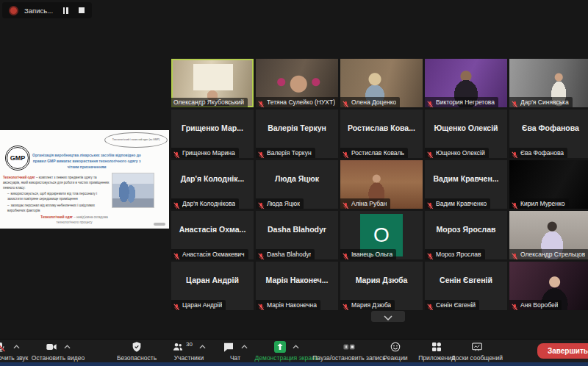 The image size is (588, 366). Describe the element at coordinates (466, 128) in the screenshot. I see `participant-center-name: Ющенко Олексій` at that location.